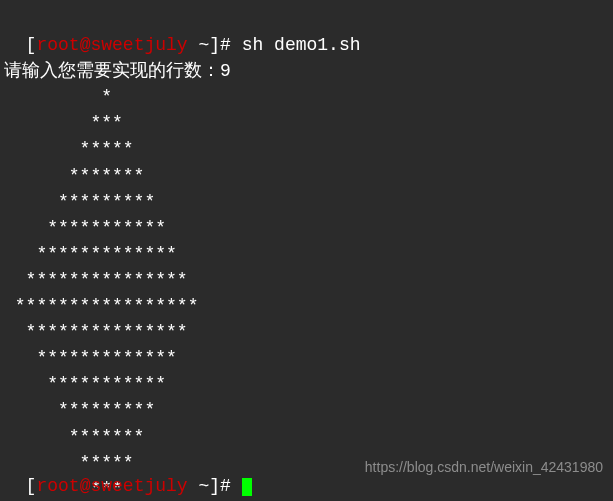 The image size is (613, 501). What do you see at coordinates (128, 473) in the screenshot?
I see `next-prompt-line: [root@sweetjuly ~]#` at bounding box center [128, 473].